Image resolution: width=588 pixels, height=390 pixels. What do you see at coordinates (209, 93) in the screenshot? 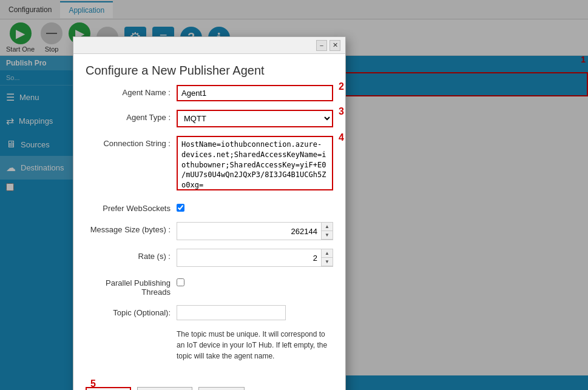
I see `agent-name-row: Agent Name : 2` at bounding box center [209, 93].